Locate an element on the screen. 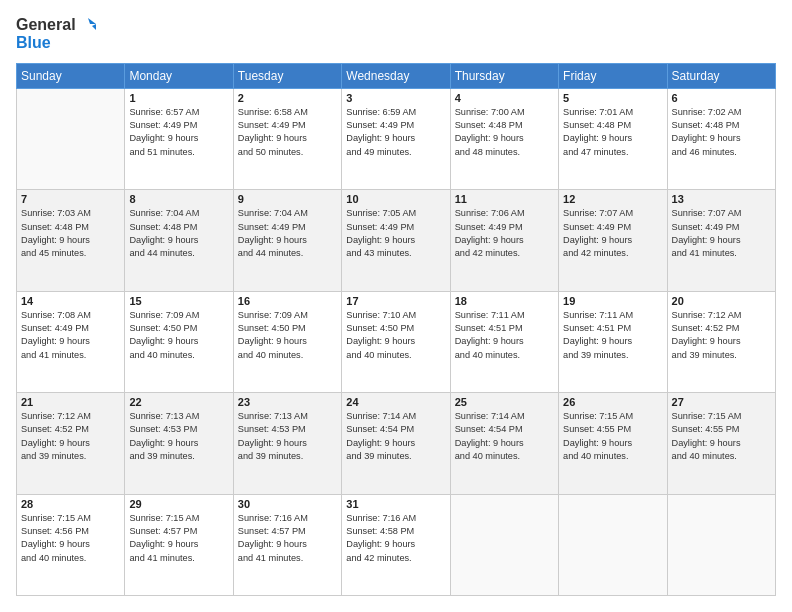 The width and height of the screenshot is (792, 612). day-info: Sunrise: 7:01 AMSunset: 4:48 PMDaylight:… is located at coordinates (612, 132).